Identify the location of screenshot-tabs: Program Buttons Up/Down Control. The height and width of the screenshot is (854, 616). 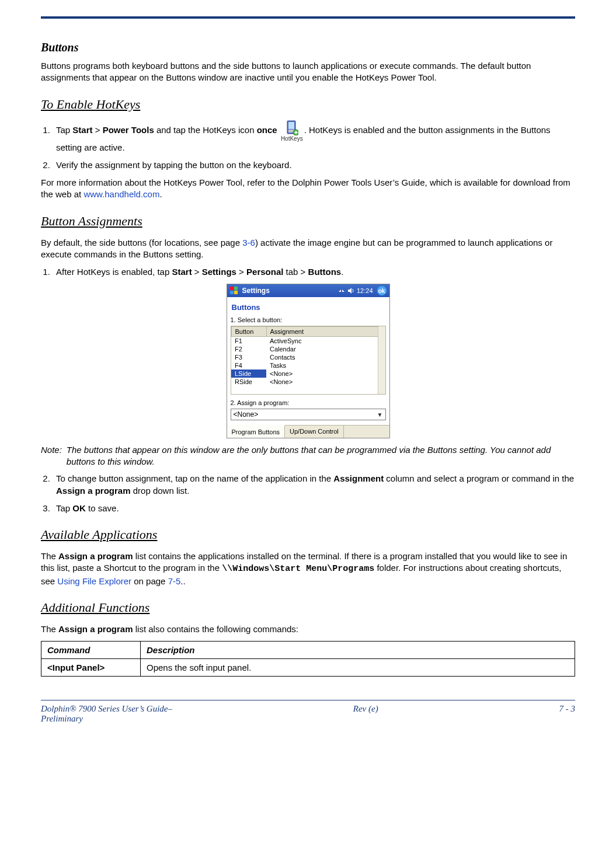
(308, 431).